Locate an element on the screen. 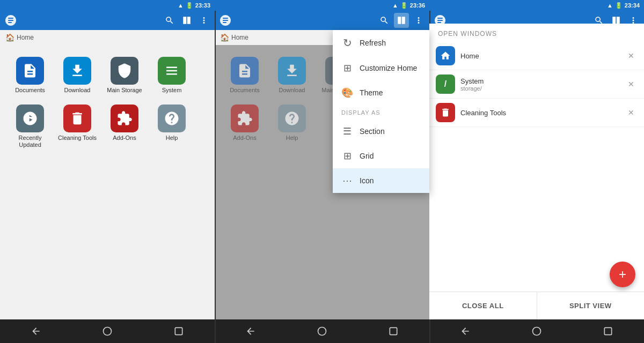  wifi-icon-2: ▲ is located at coordinates (395, 5).